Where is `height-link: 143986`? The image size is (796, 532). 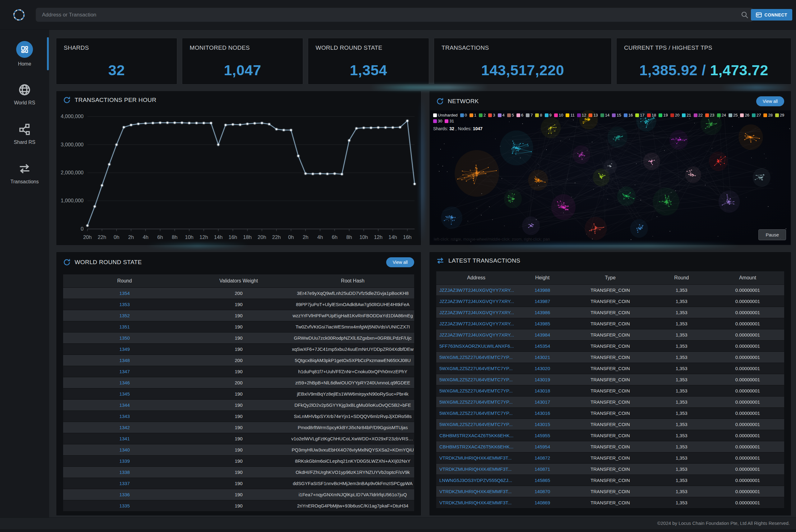 height-link: 143986 is located at coordinates (542, 312).